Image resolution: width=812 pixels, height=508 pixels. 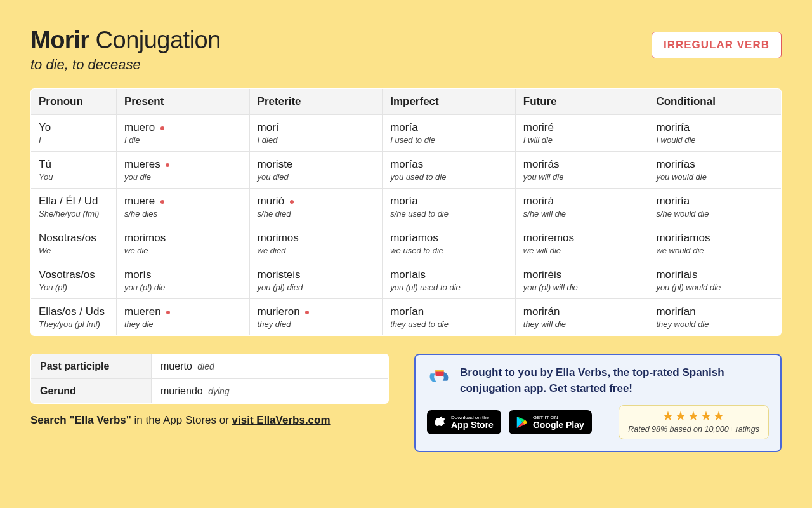 What do you see at coordinates (439, 377) in the screenshot?
I see `ella-verbs-icon` at bounding box center [439, 377].